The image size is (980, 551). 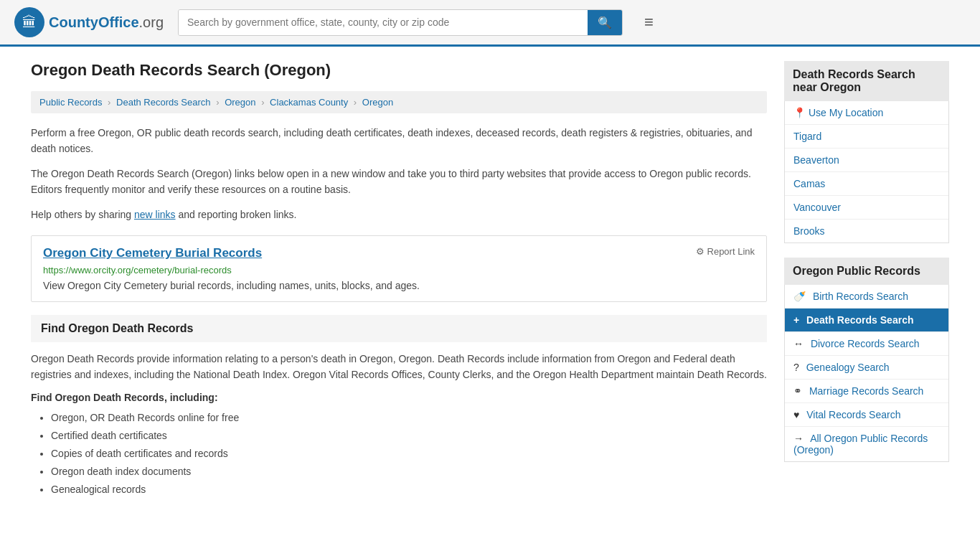 I want to click on breadcrumb-public-records: Public Records, so click(x=70, y=102).